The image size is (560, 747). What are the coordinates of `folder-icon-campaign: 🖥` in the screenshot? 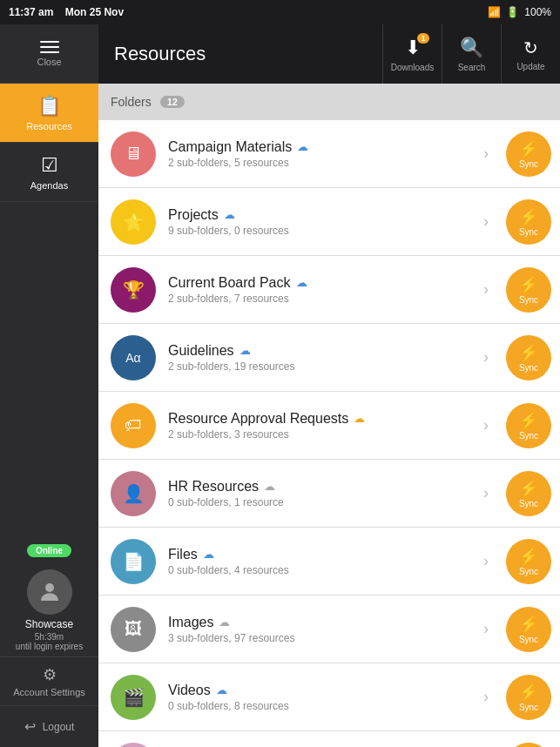 It's located at (133, 154).